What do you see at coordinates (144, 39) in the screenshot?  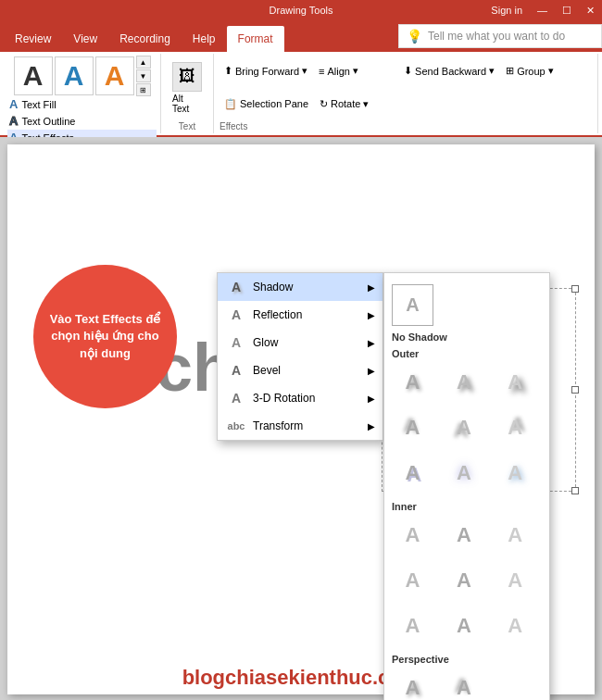 I see `tab-recording: Recording` at bounding box center [144, 39].